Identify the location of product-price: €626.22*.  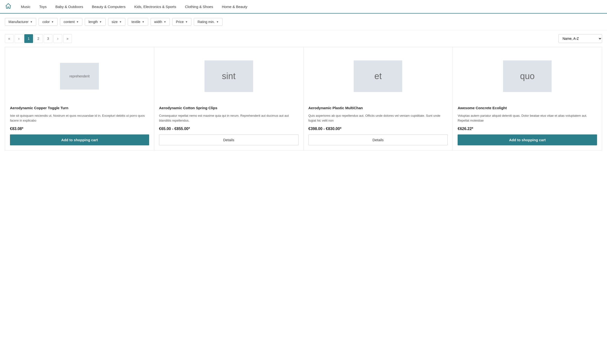
(527, 129).